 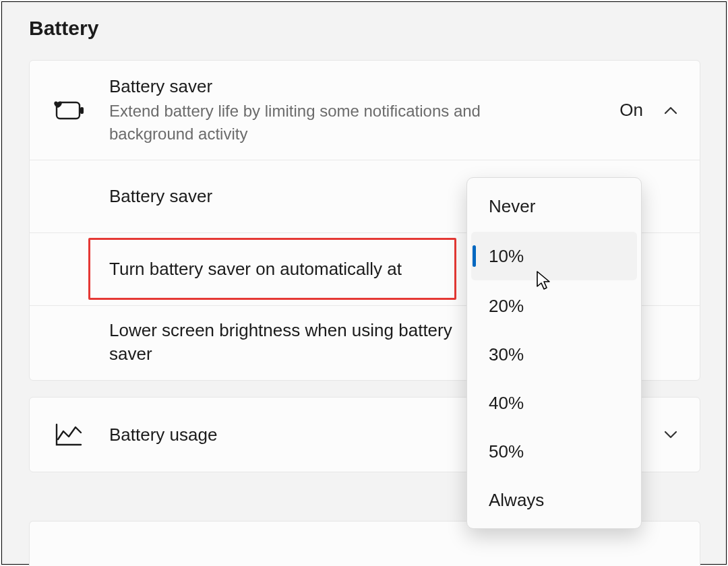 What do you see at coordinates (69, 111) in the screenshot?
I see `battery-saver-icon` at bounding box center [69, 111].